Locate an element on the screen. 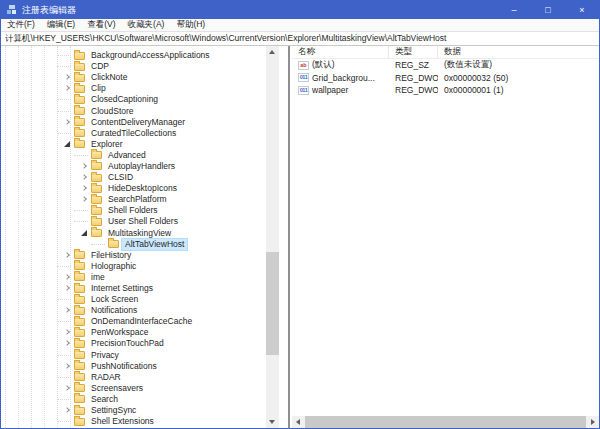 This screenshot has width=600, height=429. tree-item-radar: RADAR is located at coordinates (134, 378).